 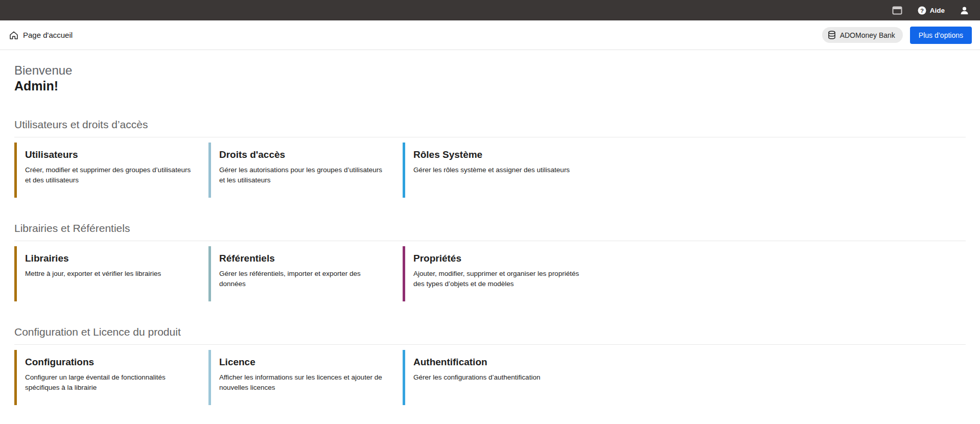 What do you see at coordinates (109, 175) in the screenshot?
I see `card-description: Créer, modifier et supprimer des groupes…` at bounding box center [109, 175].